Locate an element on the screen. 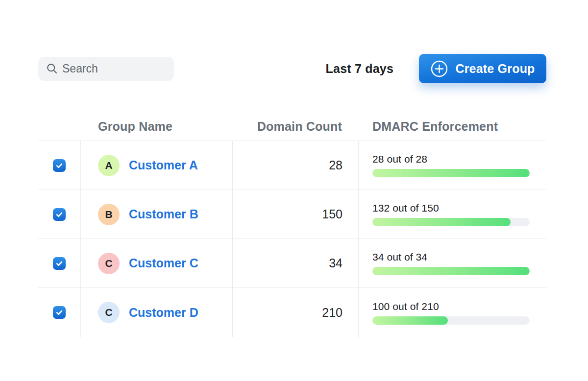  period-label: Last 7 days is located at coordinates (360, 69).